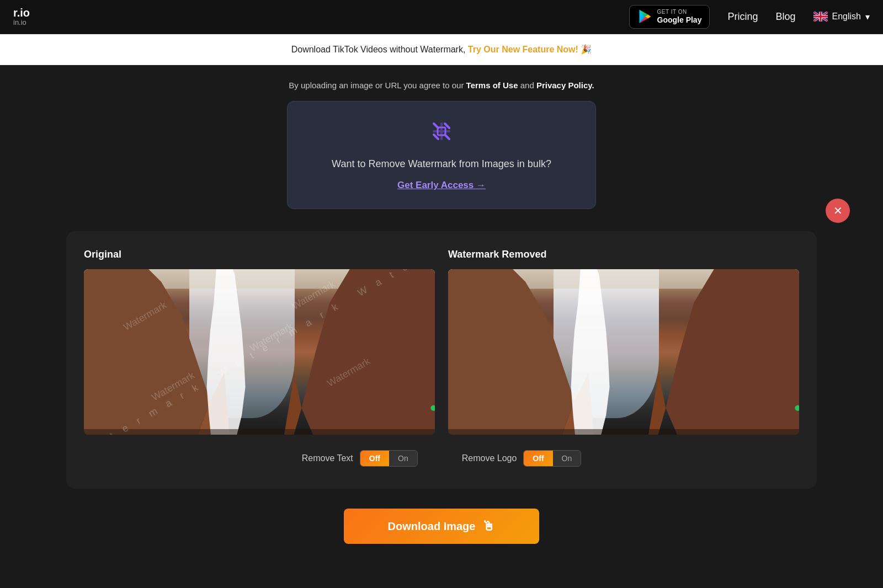 This screenshot has width=883, height=588. Describe the element at coordinates (442, 77) in the screenshot. I see `agree-section: By uploading an image or URL you agree t…` at that location.